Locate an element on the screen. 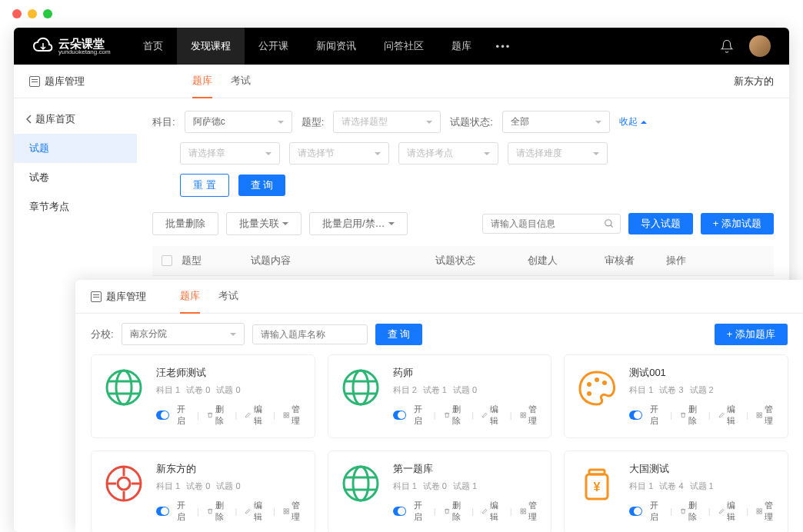 This screenshot has height=532, width=803. bulk-relate-button: 批量关联 is located at coordinates (264, 224).